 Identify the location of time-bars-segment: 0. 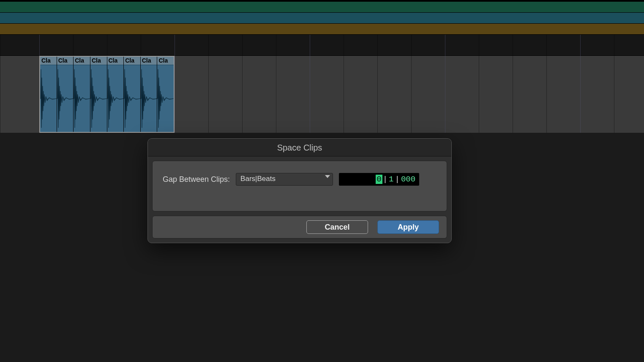
(379, 179).